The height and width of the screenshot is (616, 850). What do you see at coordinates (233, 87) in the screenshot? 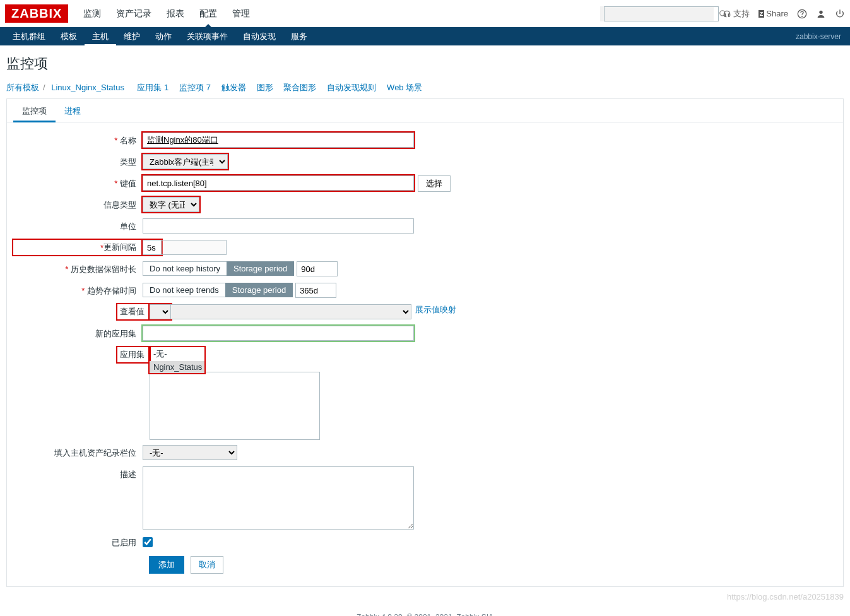
I see `bc-triggers: 触发器` at bounding box center [233, 87].